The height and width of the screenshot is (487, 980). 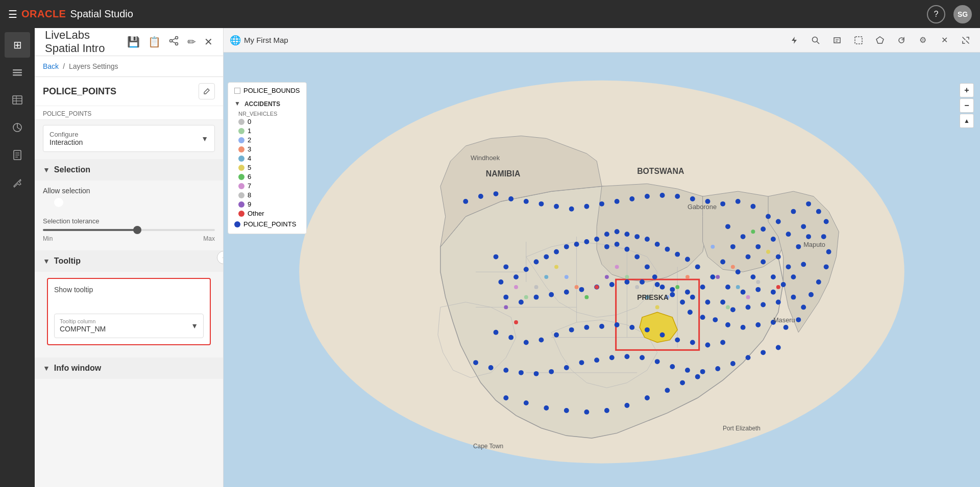 I want to click on settings-tool: ⚙, so click(x=923, y=40).